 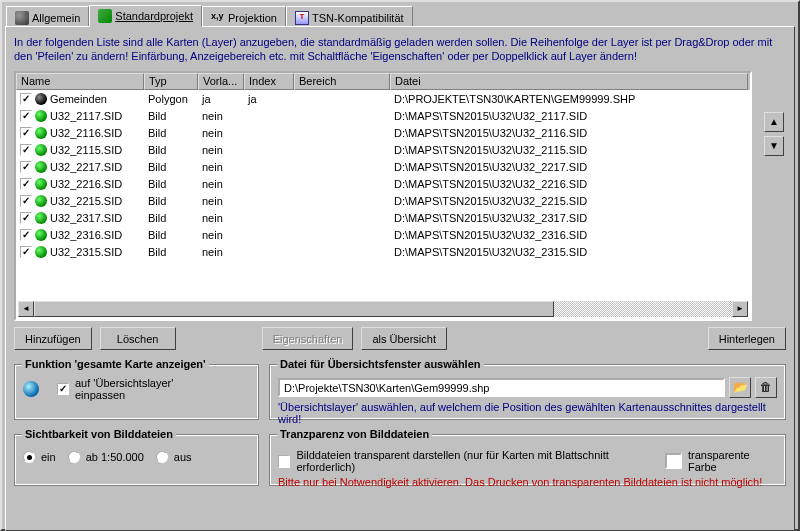 What do you see at coordinates (569, 82) in the screenshot?
I see `col-datei: Datei` at bounding box center [569, 82].